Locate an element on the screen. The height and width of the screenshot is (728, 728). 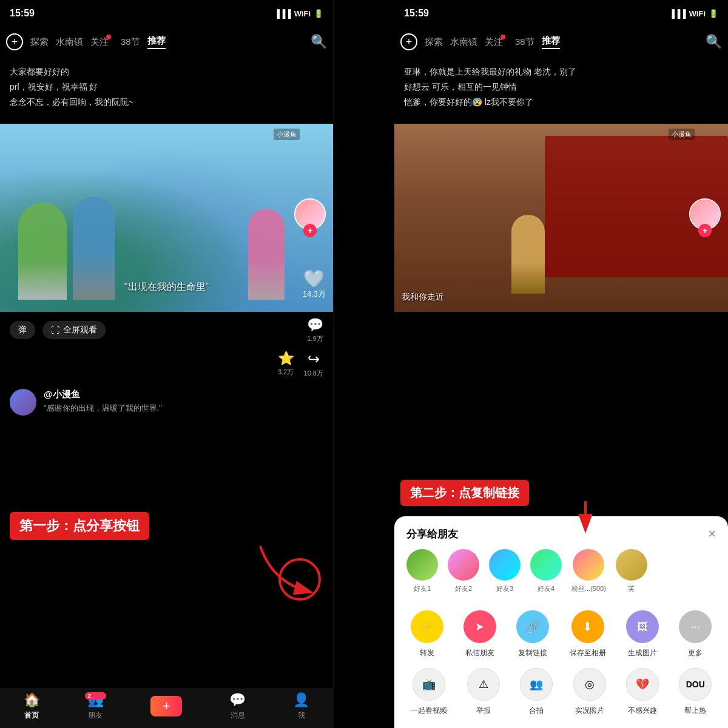
share-report: ⚠ 举报 is located at coordinates (484, 692).